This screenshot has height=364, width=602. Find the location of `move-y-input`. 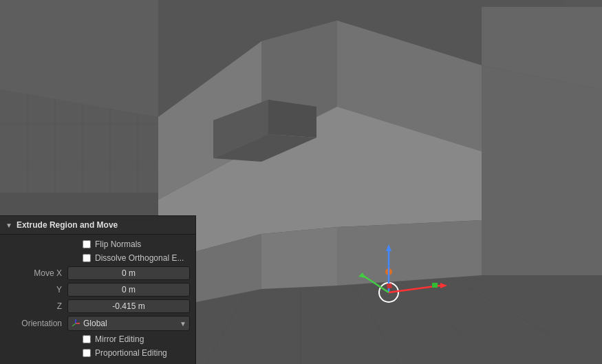

move-y-input is located at coordinates (129, 290).